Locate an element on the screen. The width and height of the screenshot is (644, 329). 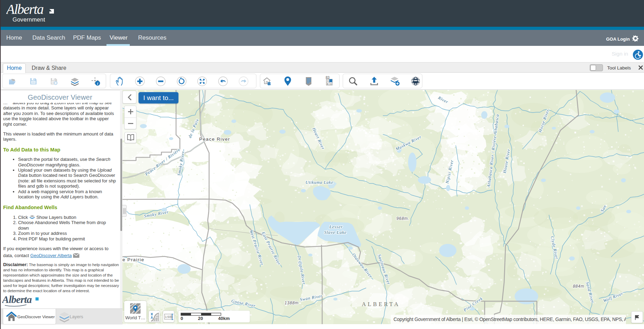
svg-text: 20 is located at coordinates (200, 318).